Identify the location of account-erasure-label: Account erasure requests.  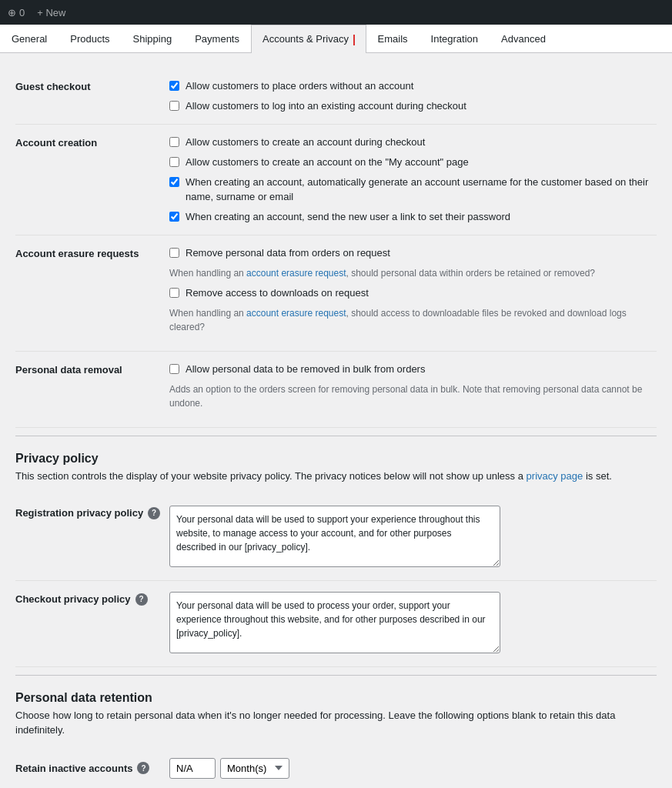
(92, 252).